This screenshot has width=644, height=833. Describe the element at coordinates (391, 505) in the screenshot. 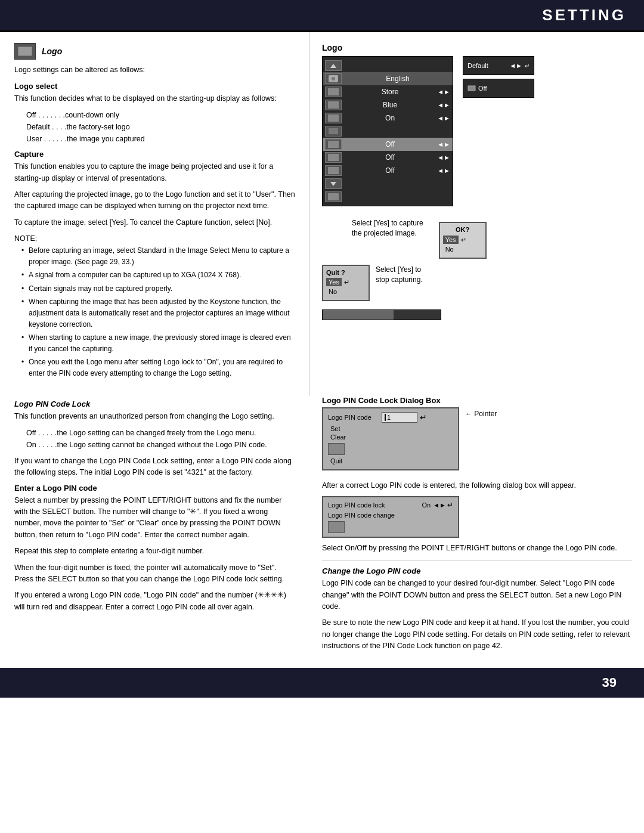

I see `pin-lock-row1: Logo PIN code lock On ◄► ↵` at that location.